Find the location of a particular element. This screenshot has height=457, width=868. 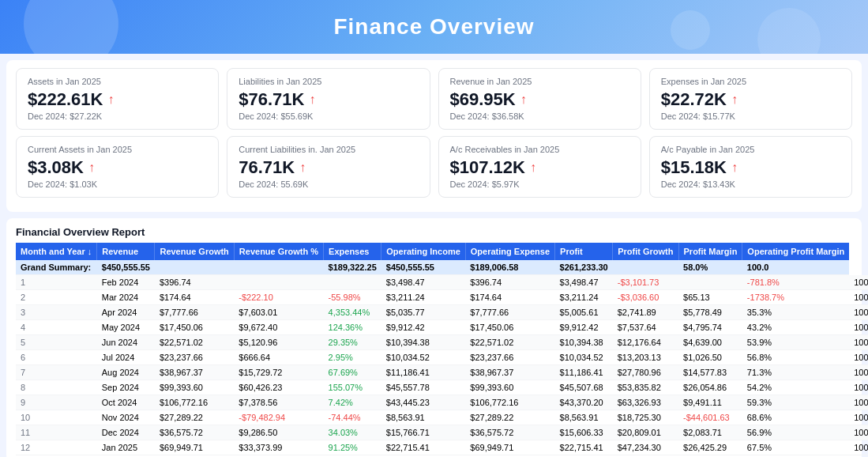

col-header-4: Expenses is located at coordinates (352, 251).